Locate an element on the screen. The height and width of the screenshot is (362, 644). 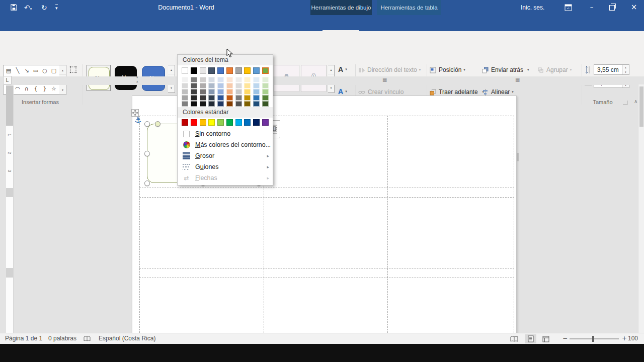
minimize-button: – is located at coordinates (592, 8).